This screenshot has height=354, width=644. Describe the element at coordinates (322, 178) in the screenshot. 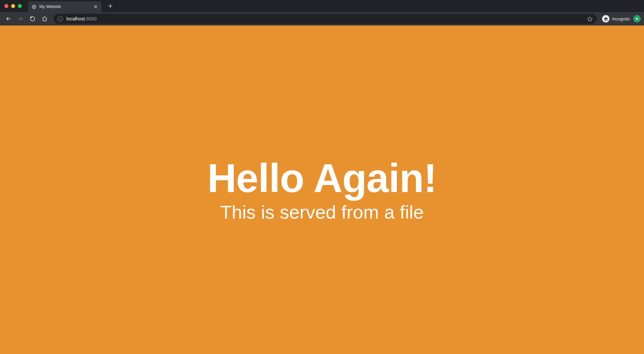

I see `page-heading: Hello Again!` at that location.